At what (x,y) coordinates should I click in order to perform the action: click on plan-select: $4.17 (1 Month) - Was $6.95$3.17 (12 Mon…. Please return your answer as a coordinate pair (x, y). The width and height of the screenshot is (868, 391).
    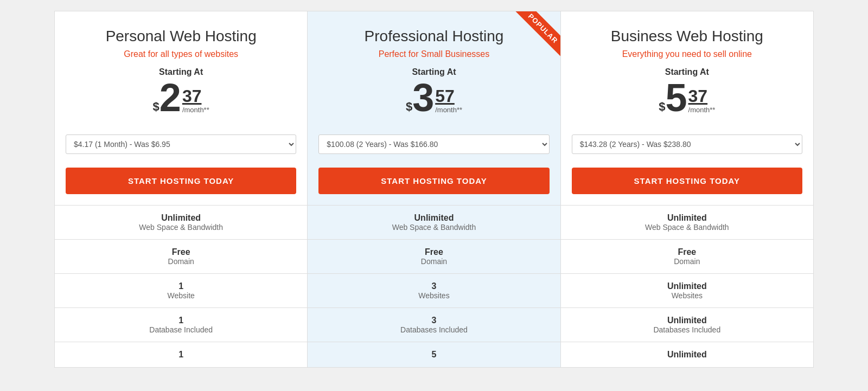
    Looking at the image, I should click on (181, 144).